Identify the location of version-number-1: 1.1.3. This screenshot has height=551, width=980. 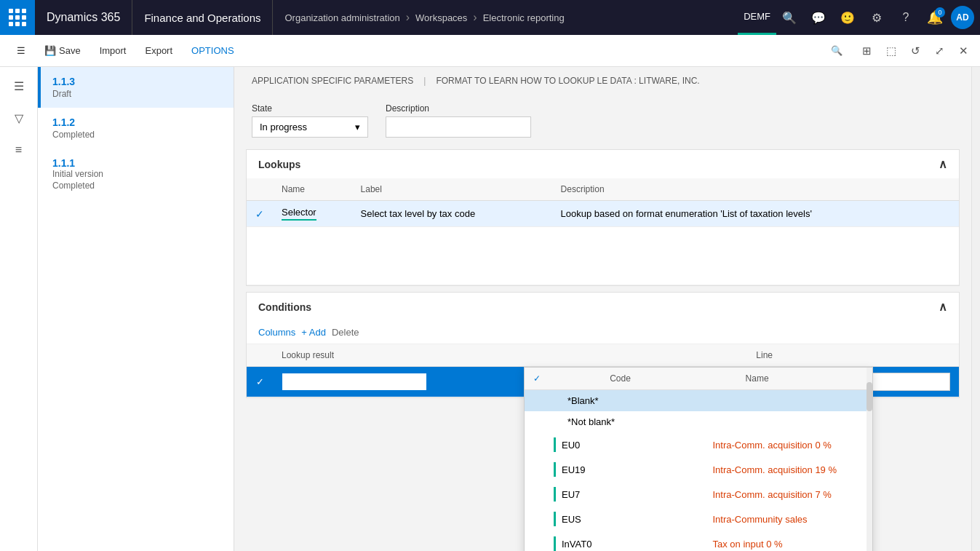
(137, 82).